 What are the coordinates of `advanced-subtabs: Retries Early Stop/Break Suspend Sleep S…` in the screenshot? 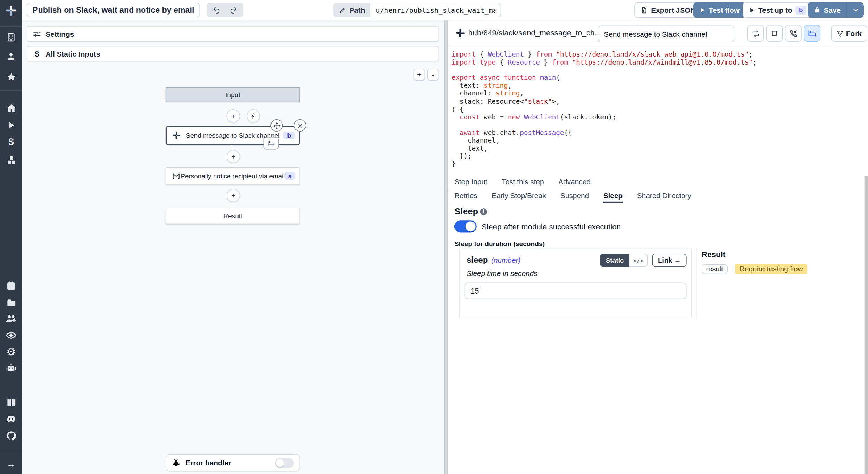 It's located at (658, 196).